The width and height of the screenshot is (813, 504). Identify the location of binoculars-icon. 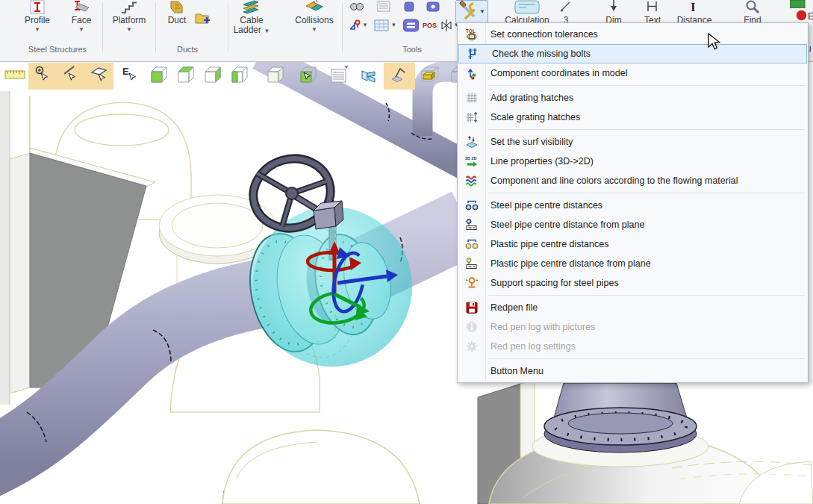
(357, 6).